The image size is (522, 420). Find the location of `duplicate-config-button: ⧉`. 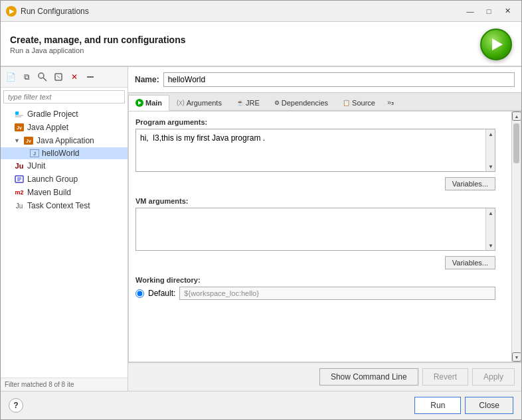

duplicate-config-button: ⧉ is located at coordinates (27, 77).